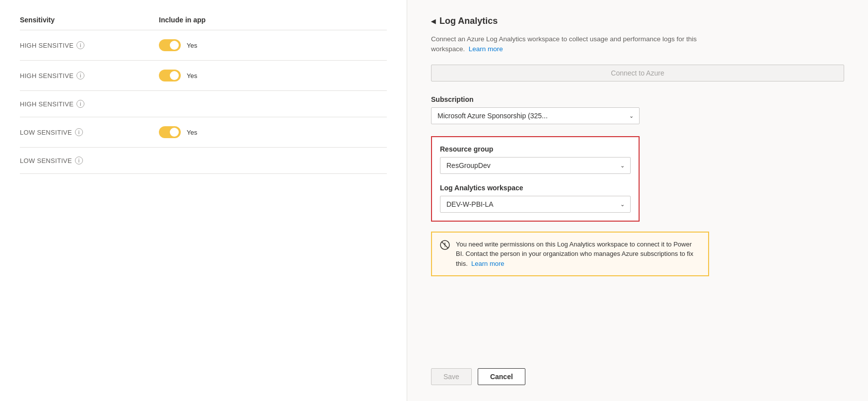  Describe the element at coordinates (535, 204) in the screenshot. I see `log-analytics-select-wrapper: DEV-W-PBI-LA ⌄` at that location.